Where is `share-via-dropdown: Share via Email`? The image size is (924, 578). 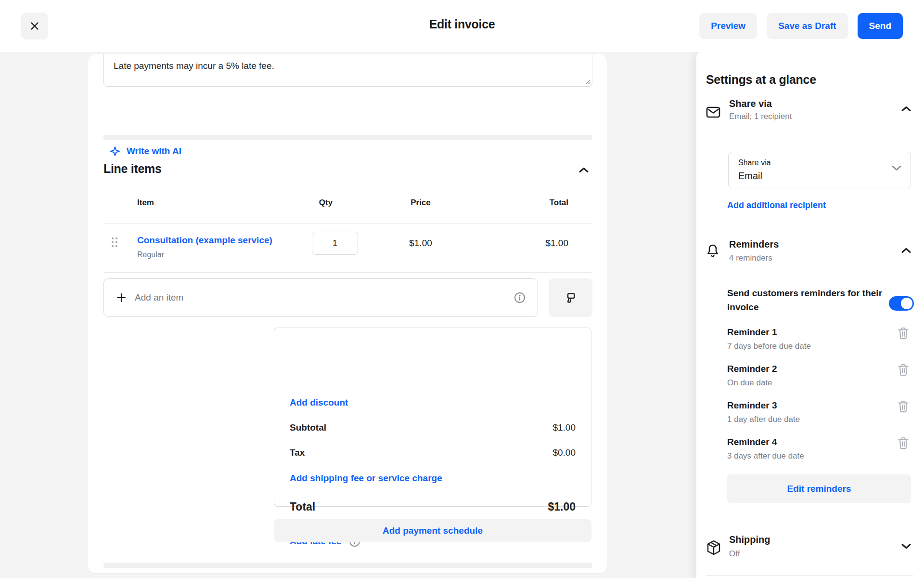
share-via-dropdown: Share via Email is located at coordinates (820, 170).